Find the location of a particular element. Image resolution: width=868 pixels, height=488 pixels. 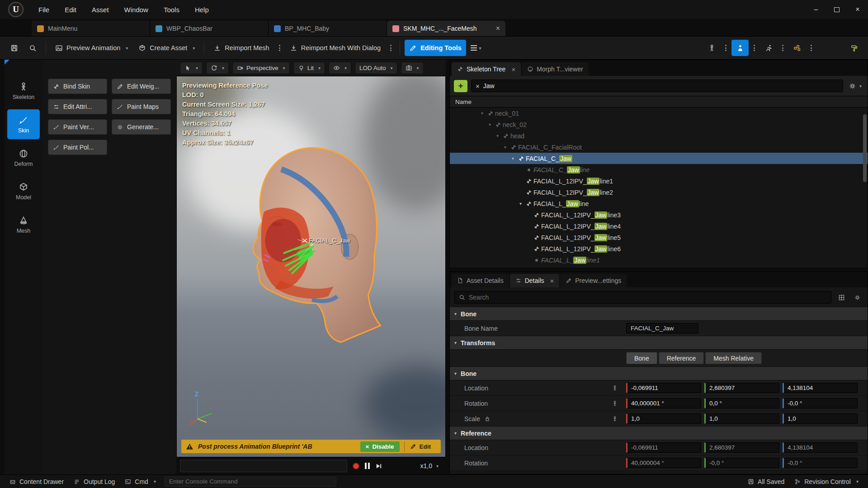

playback-speed-dropdown: x1,0▾ is located at coordinates (431, 466).